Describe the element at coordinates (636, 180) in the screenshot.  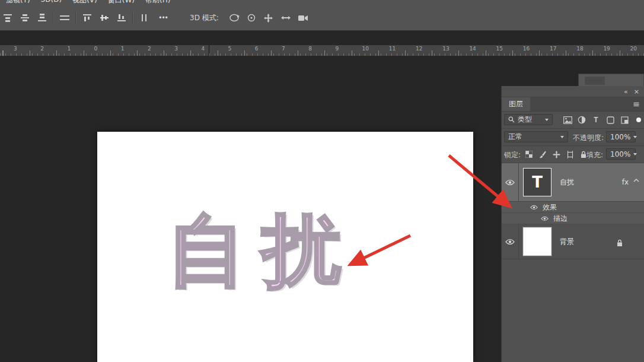
I see `collapse-effects-icon` at that location.